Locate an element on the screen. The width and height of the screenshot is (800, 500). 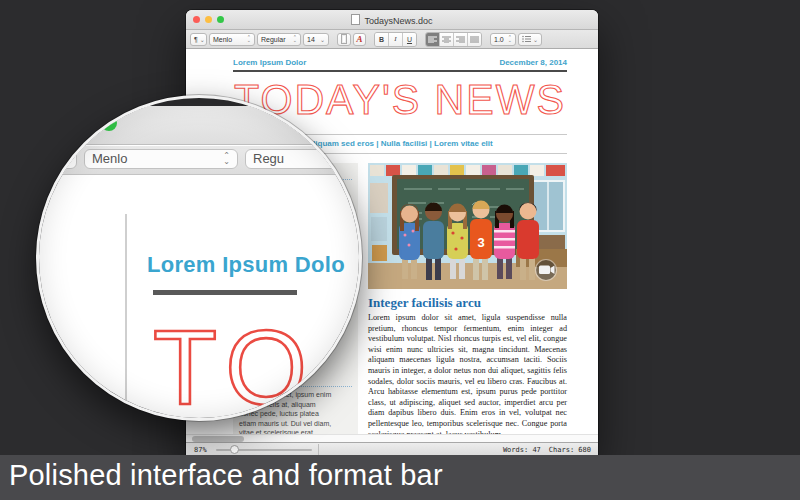
list-style-dropdown: ⌄ is located at coordinates (530, 40).